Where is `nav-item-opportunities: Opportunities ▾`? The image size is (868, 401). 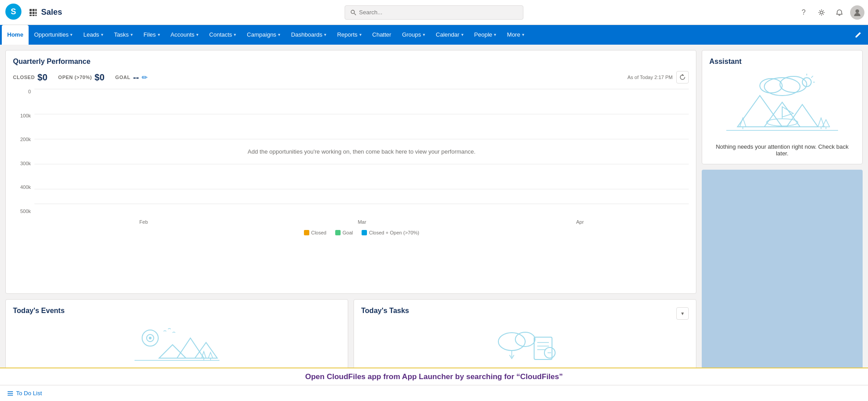
nav-item-opportunities: Opportunities ▾ is located at coordinates (53, 35).